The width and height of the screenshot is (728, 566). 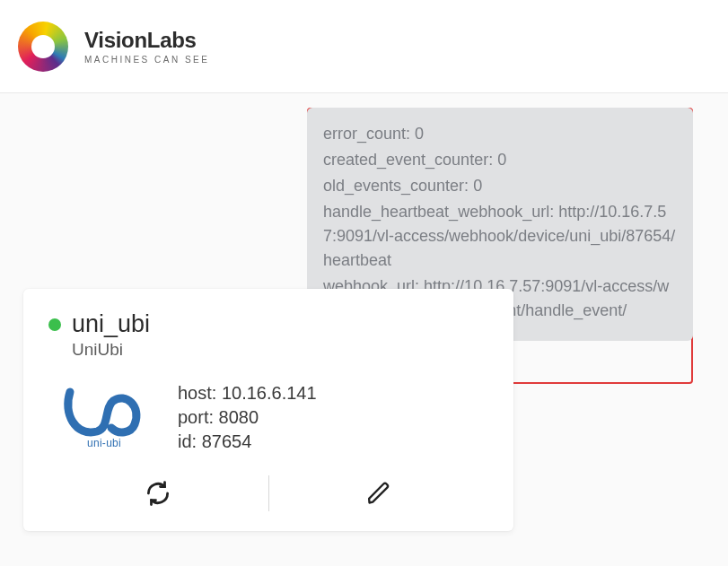 What do you see at coordinates (248, 418) in the screenshot?
I see `device-info-list: host: 10.16.6.141 port: 8080 id: 87654` at bounding box center [248, 418].